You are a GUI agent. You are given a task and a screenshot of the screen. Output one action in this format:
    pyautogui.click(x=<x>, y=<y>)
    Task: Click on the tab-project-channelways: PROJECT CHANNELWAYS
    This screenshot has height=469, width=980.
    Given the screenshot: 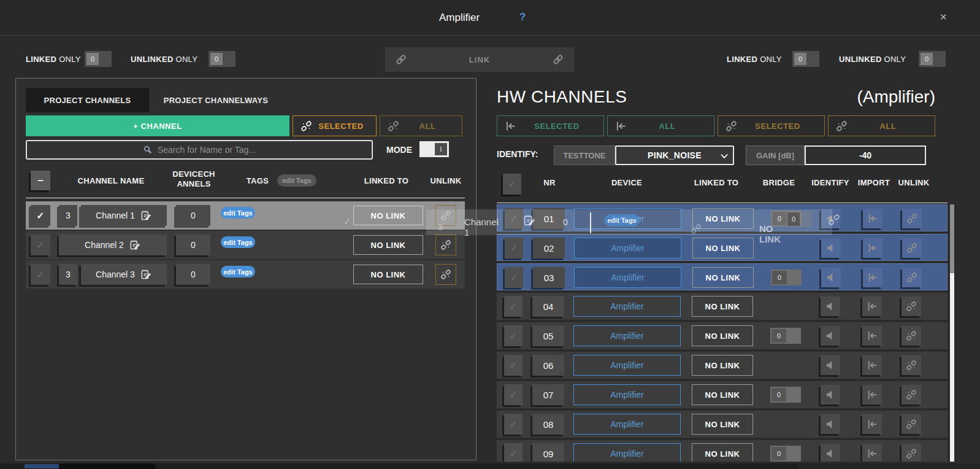 What is the action you would take?
    pyautogui.click(x=216, y=100)
    